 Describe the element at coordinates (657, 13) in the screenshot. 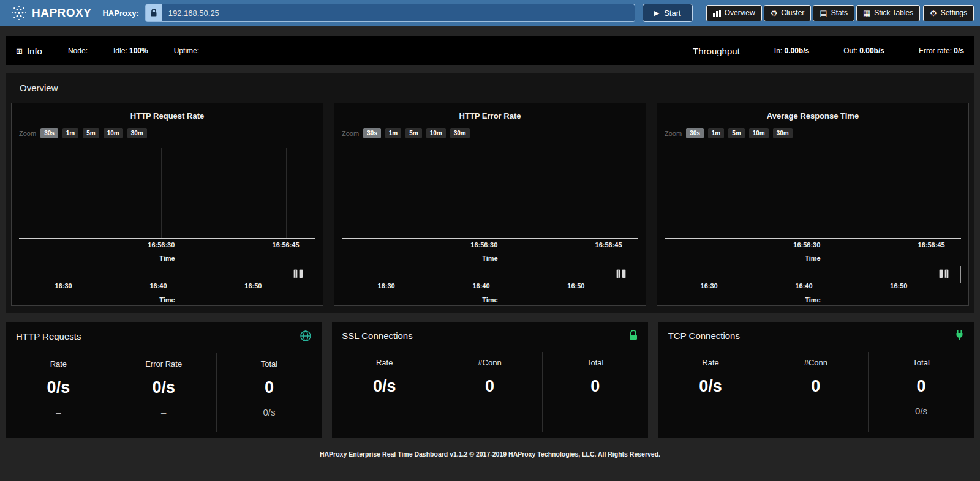

I see `play-icon: ▶` at that location.